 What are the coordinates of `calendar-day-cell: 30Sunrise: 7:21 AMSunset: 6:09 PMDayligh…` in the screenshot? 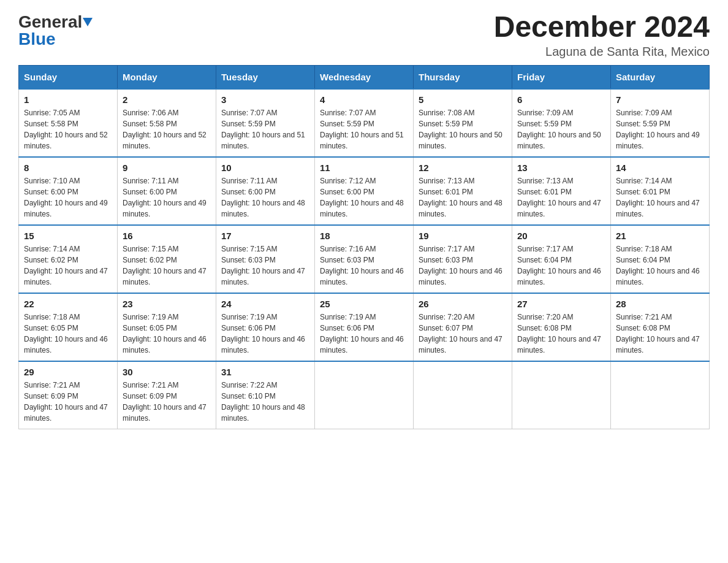 It's located at (167, 395).